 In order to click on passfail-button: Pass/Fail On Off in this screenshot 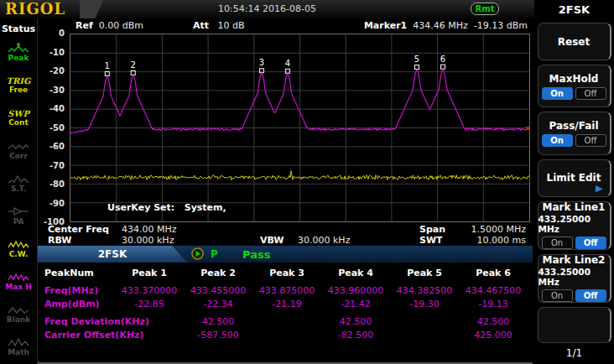, I will do `click(575, 133)`.